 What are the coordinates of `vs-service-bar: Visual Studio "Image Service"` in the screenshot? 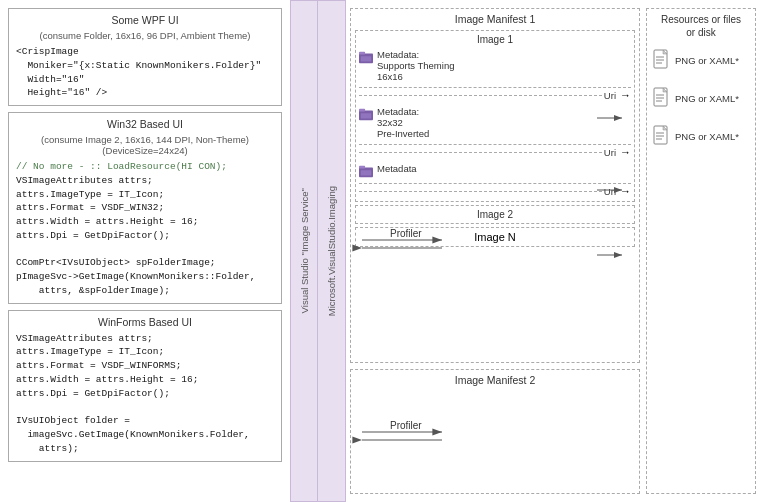 It's located at (304, 251).